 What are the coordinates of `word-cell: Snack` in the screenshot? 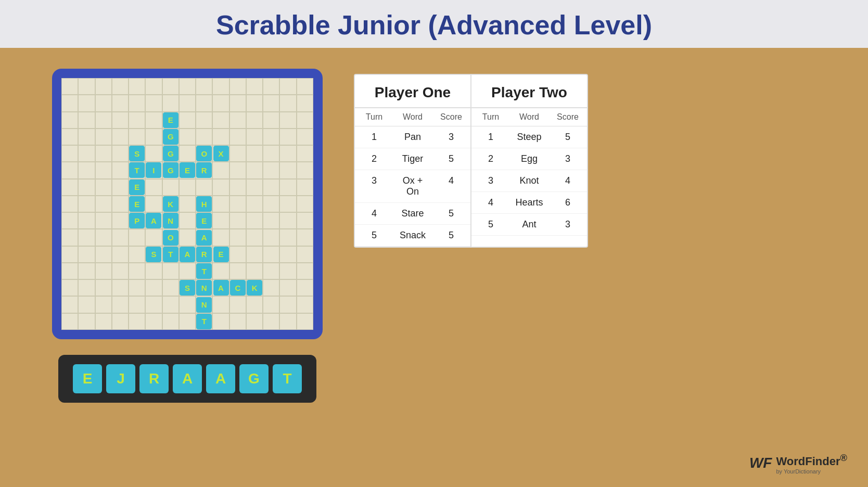 It's located at (413, 235).